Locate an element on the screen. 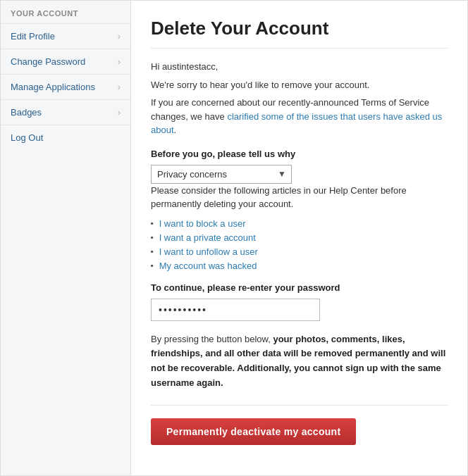 The width and height of the screenshot is (468, 476). sidebar-item-label: Edit Profile is located at coordinates (32, 37).